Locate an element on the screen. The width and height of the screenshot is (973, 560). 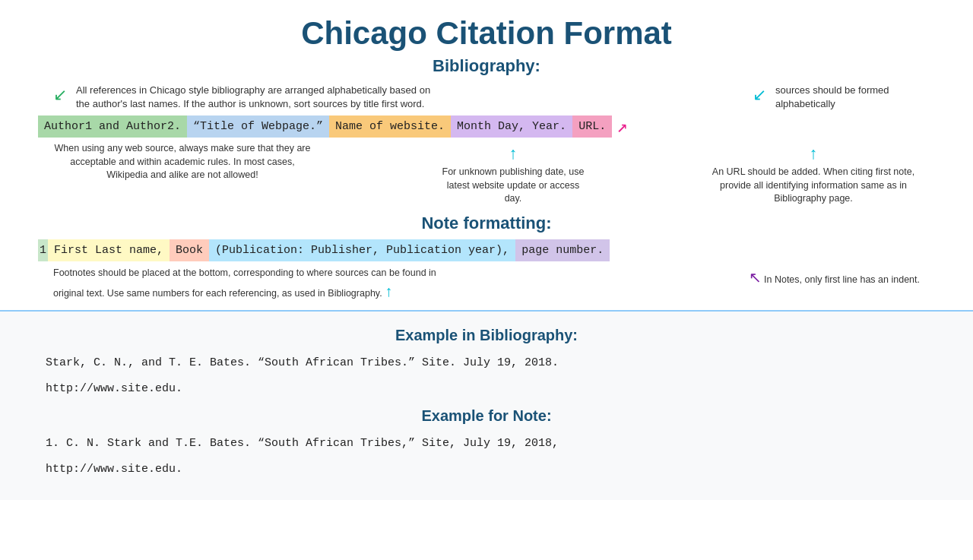
title-segment: “Title of Webpage.” is located at coordinates (258, 126).